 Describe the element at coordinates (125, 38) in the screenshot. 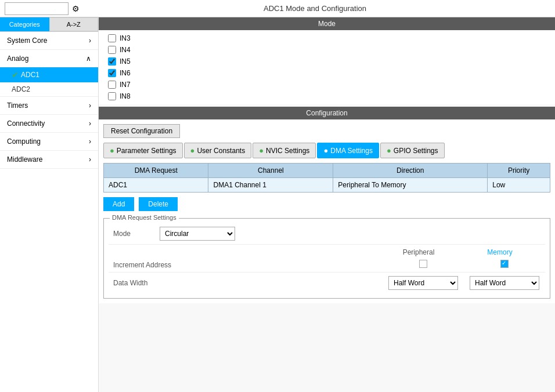

I see `label-in3: IN3` at that location.